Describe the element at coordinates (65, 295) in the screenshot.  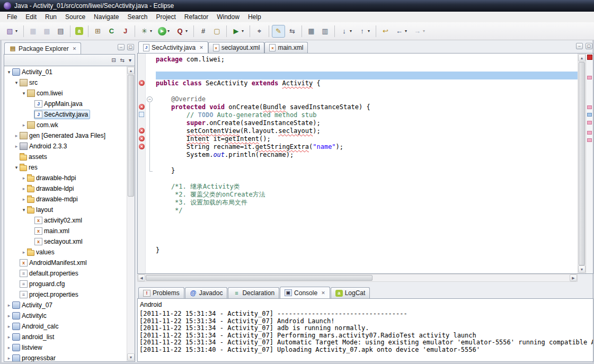
I see `tree-item-project-properties: ≡project.properties` at that location.